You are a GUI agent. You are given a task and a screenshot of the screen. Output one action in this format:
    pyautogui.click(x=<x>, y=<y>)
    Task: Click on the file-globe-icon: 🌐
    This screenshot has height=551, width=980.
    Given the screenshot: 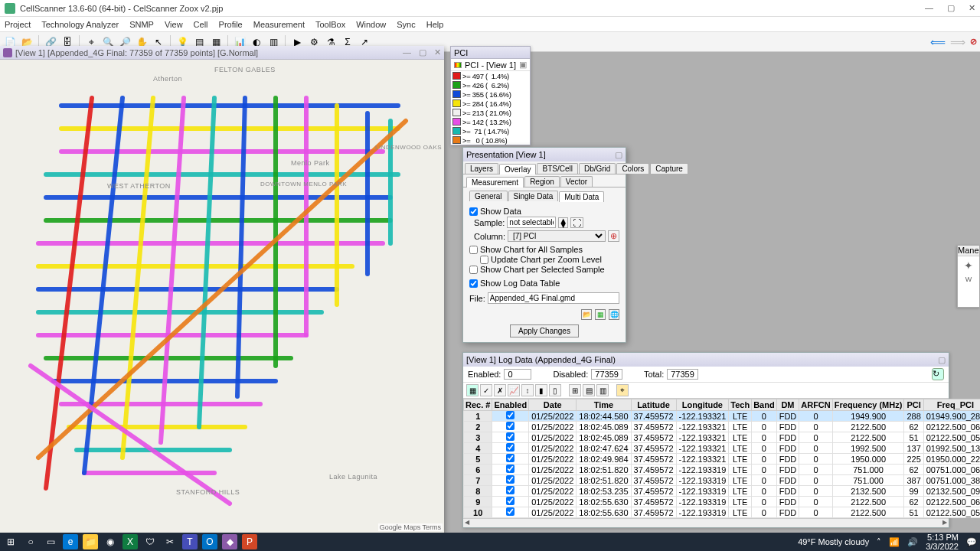 What is the action you would take?
    pyautogui.click(x=614, y=315)
    